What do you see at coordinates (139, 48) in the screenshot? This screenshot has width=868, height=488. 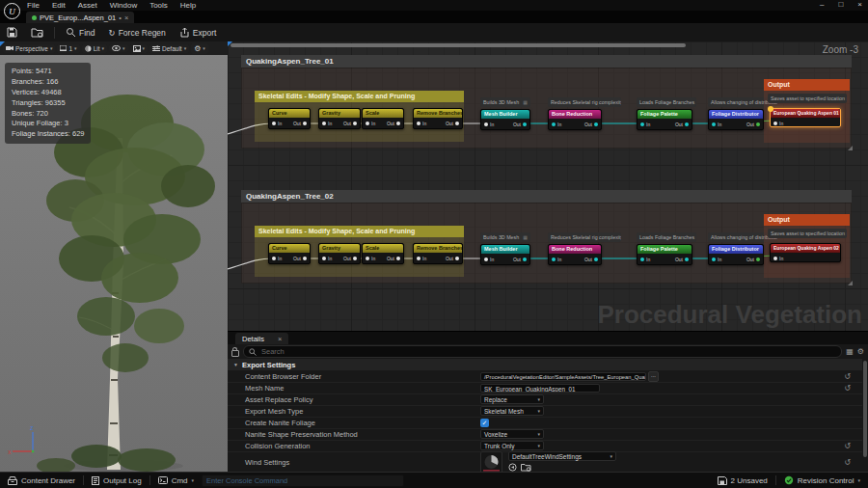 I see `viewport-screenshot-dropdown: ▾` at bounding box center [139, 48].